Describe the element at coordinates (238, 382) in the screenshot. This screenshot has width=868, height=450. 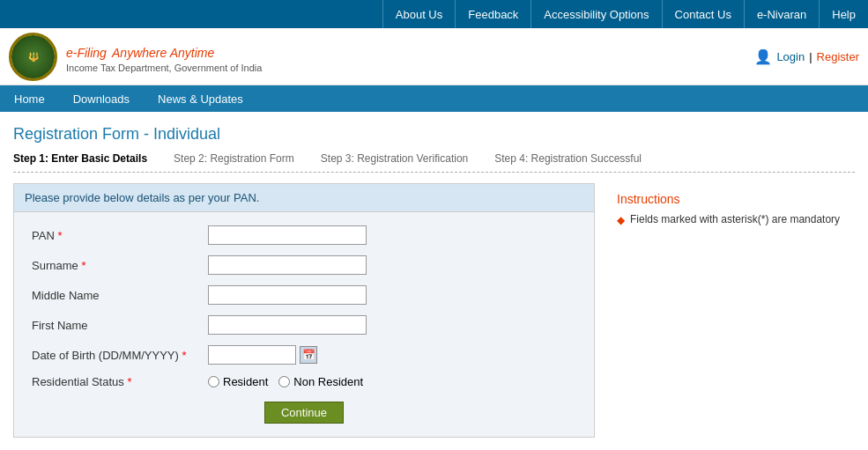
I see `resident-option: Resident` at that location.